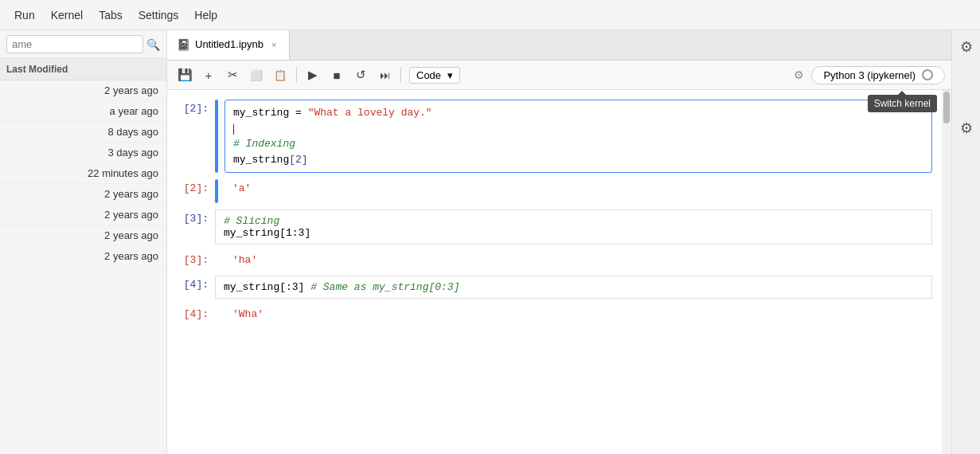 This screenshot has height=454, width=980. I want to click on cell-output: 'a', so click(578, 188).